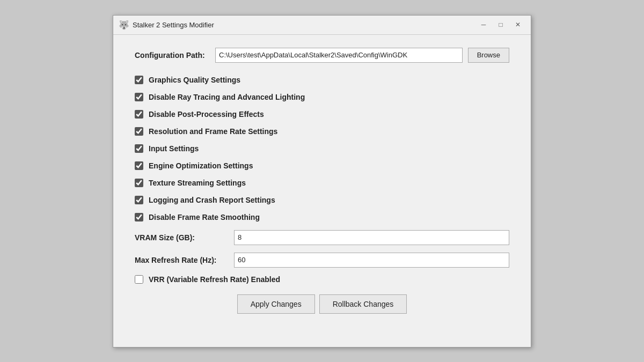 This screenshot has width=644, height=362. I want to click on checkbox-row-8: Logging and Crash Report Settings, so click(322, 200).